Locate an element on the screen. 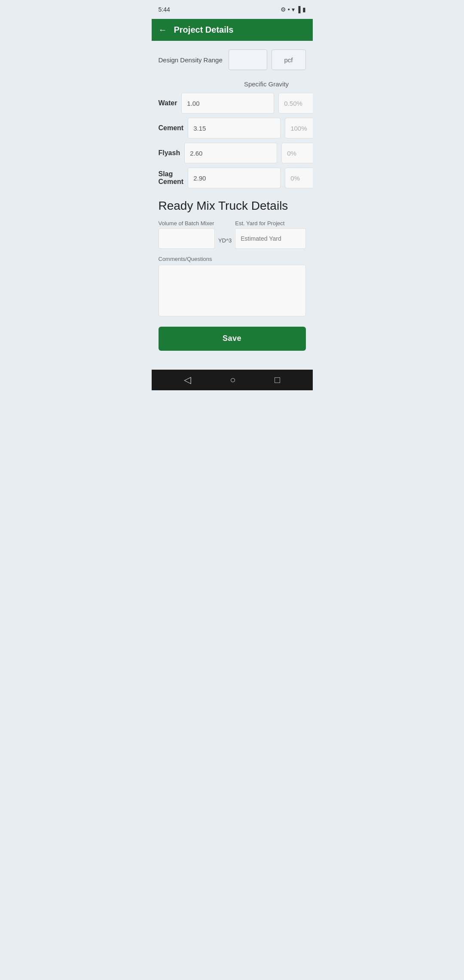 The height and width of the screenshot is (980, 464). ready-mix-section: Ready Mix Truck Details Volume of Batch … is located at coordinates (232, 275).